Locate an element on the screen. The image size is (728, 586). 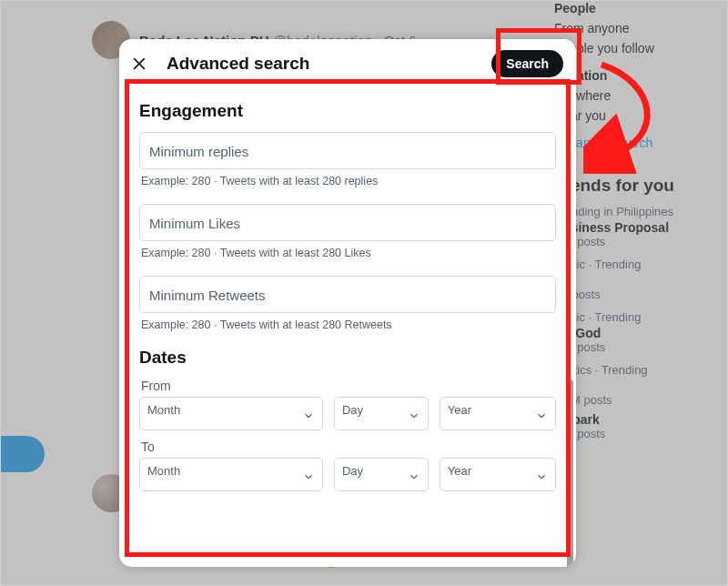
search-button: Search is located at coordinates (528, 64).